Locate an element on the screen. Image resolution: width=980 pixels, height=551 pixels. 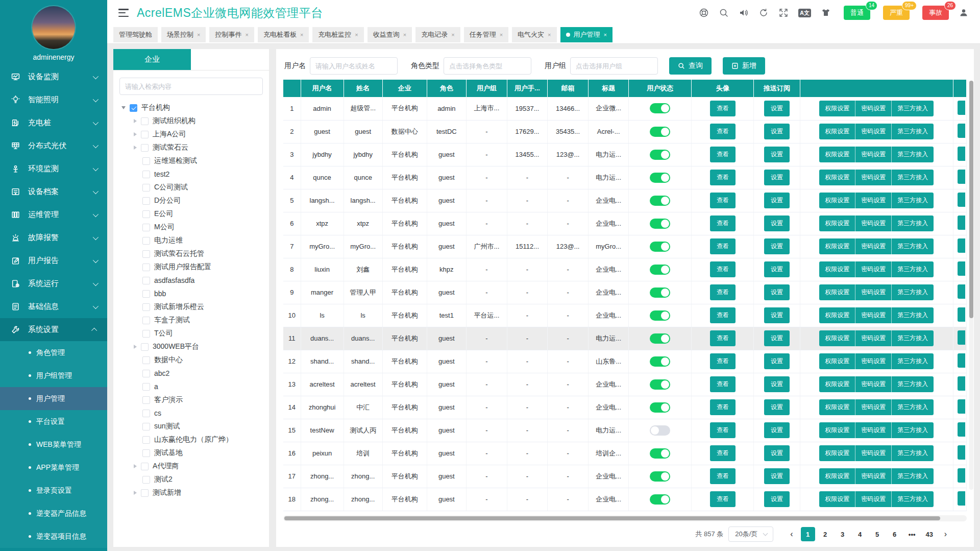
page-button-43: 43 is located at coordinates (929, 534).